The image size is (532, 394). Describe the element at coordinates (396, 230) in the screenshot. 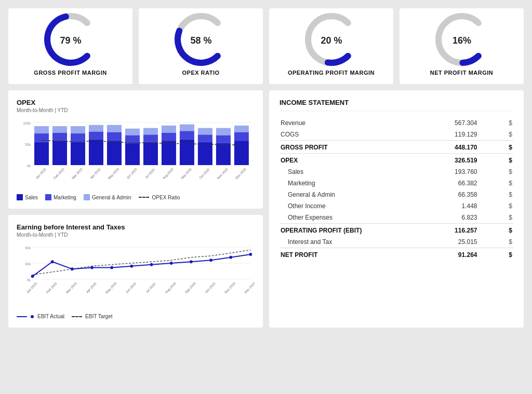

I see `income-row: OPERATING PROFIT (EBIT) 116.257 $` at that location.